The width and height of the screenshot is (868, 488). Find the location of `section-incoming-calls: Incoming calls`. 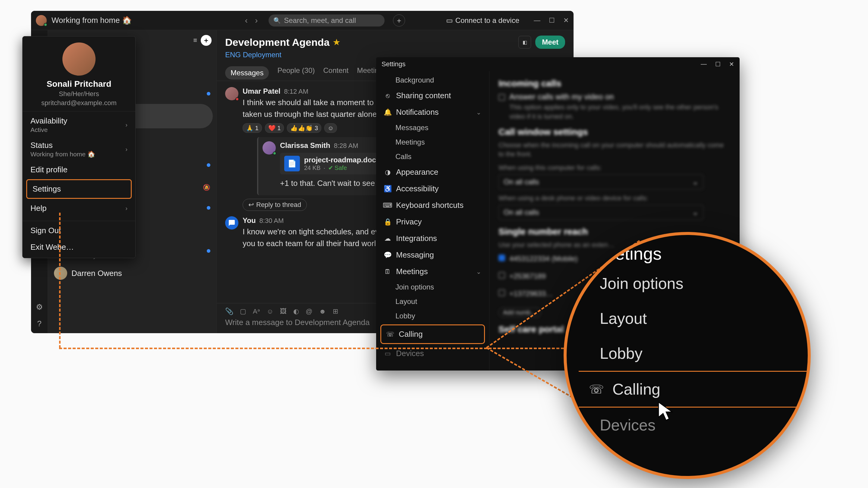

section-incoming-calls: Incoming calls is located at coordinates (615, 84).